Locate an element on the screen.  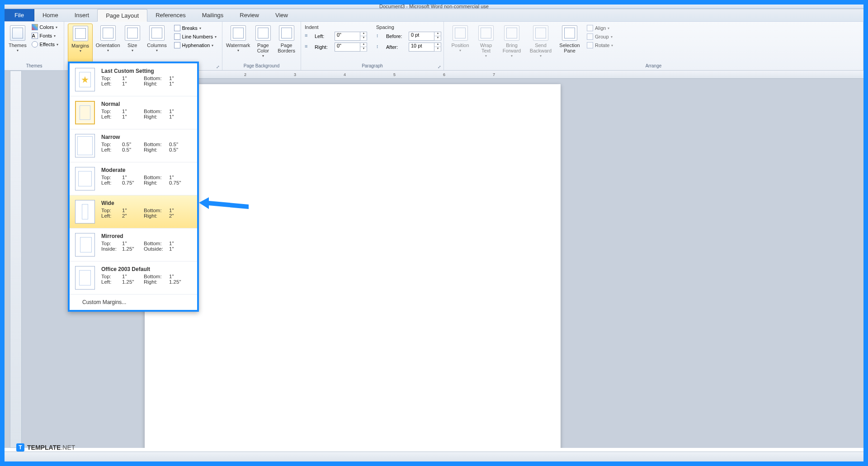
position-button: Position▾ is located at coordinates (460, 43).